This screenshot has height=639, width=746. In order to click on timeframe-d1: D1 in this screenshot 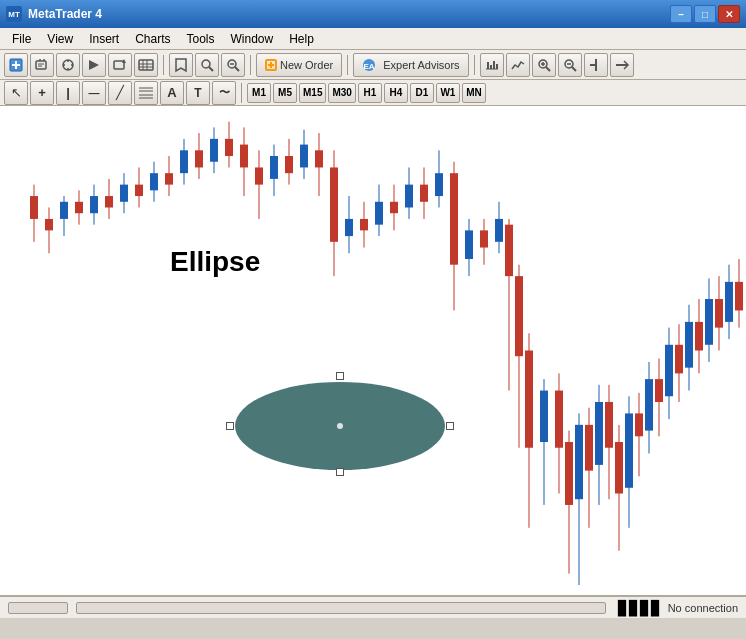, I will do `click(422, 93)`.